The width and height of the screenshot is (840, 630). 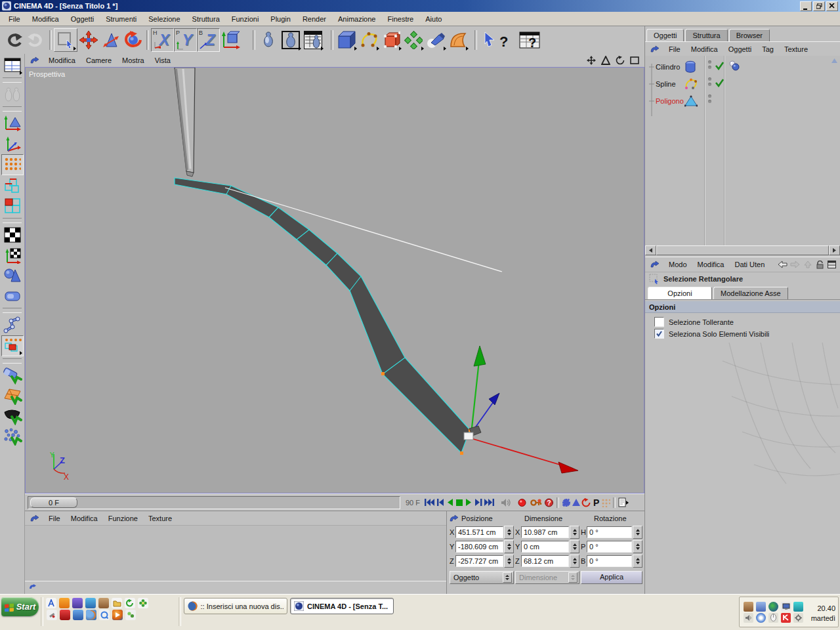 What do you see at coordinates (522, 503) in the screenshot?
I see `record-button` at bounding box center [522, 503].